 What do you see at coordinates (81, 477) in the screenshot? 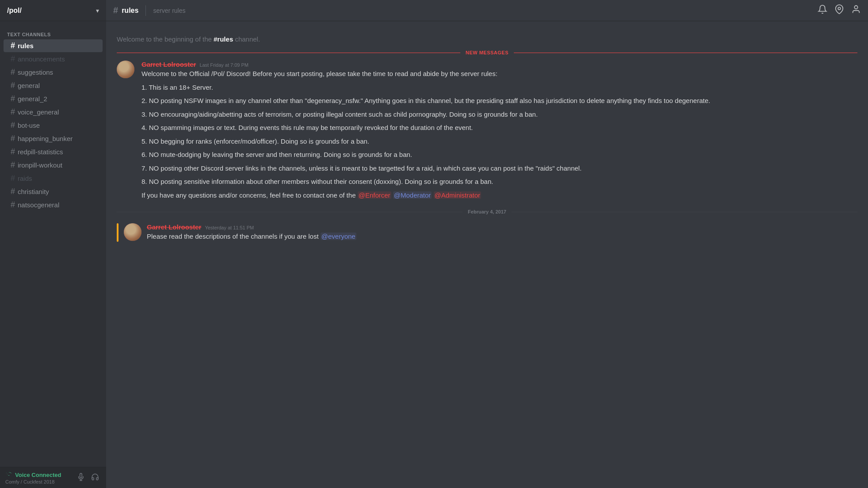
I see `mute-button` at bounding box center [81, 477].